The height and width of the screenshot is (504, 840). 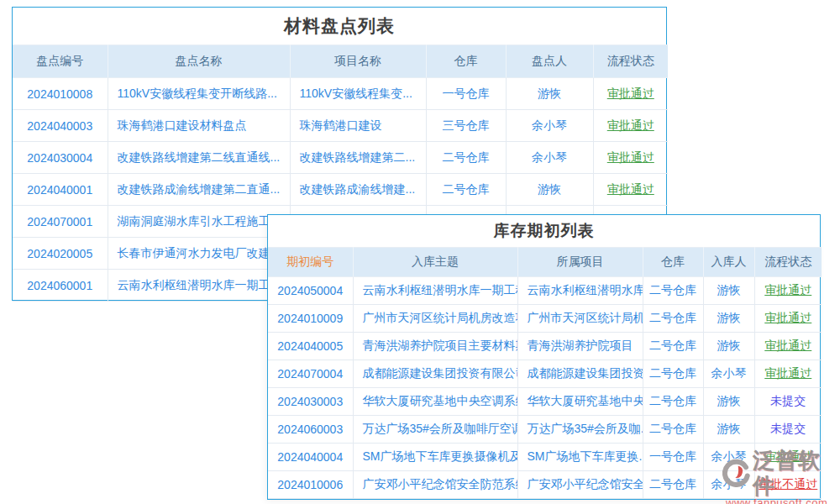 I want to click on cell-id: 2024070001, so click(x=60, y=222).